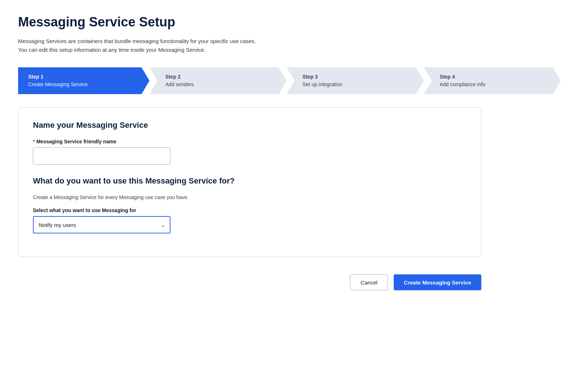  What do you see at coordinates (495, 77) in the screenshot?
I see `step-4-number: Step 4` at bounding box center [495, 77].